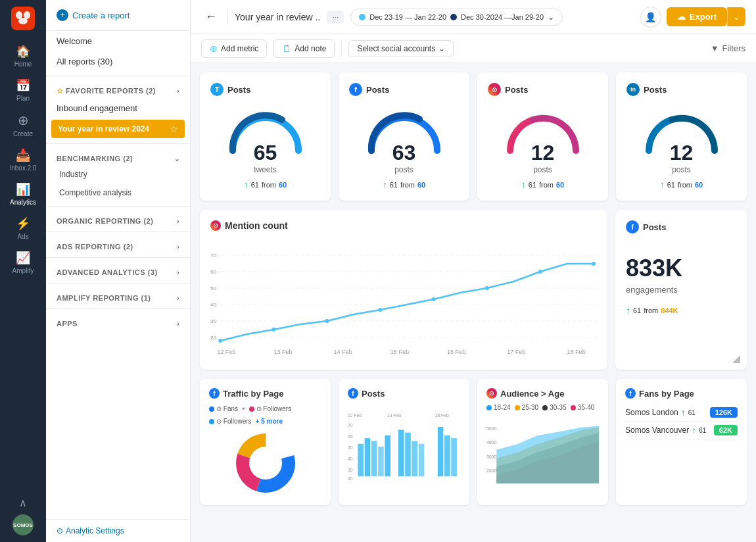  What do you see at coordinates (106, 91) in the screenshot?
I see `favorite-section-label: ☆ FAVORITE REPORTS (2)` at bounding box center [106, 91].